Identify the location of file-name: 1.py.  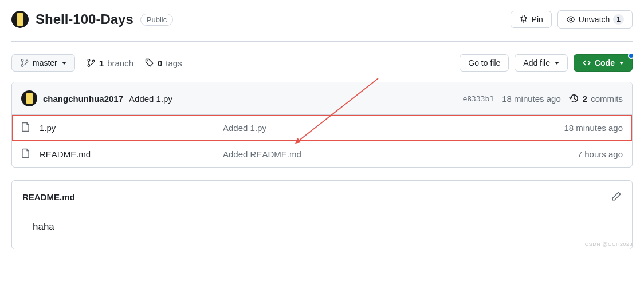
(131, 128).